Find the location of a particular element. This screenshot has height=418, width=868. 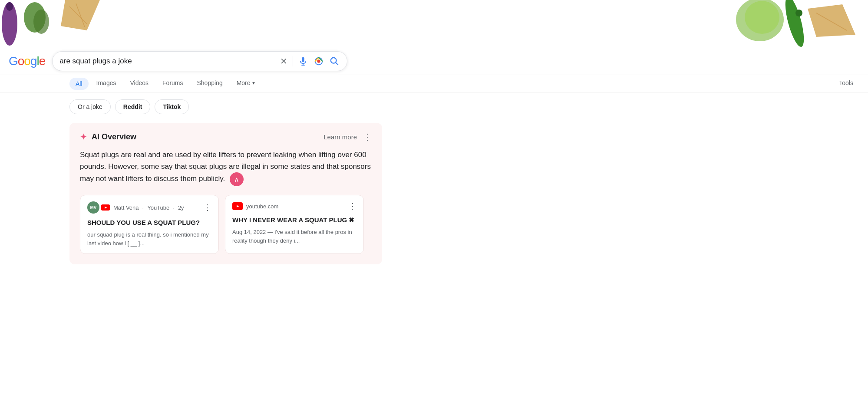

card-2-author: youtube.com is located at coordinates (262, 207).